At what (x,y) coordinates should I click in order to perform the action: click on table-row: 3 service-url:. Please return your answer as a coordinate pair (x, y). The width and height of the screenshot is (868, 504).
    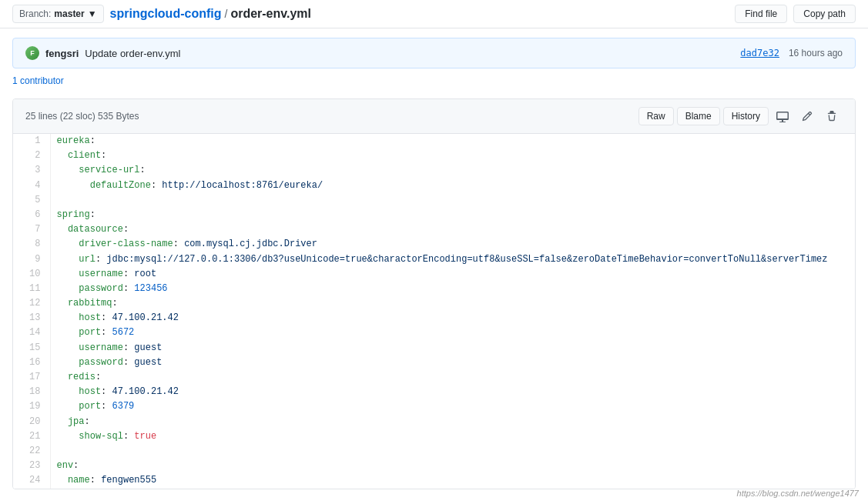
    Looking at the image, I should click on (434, 171).